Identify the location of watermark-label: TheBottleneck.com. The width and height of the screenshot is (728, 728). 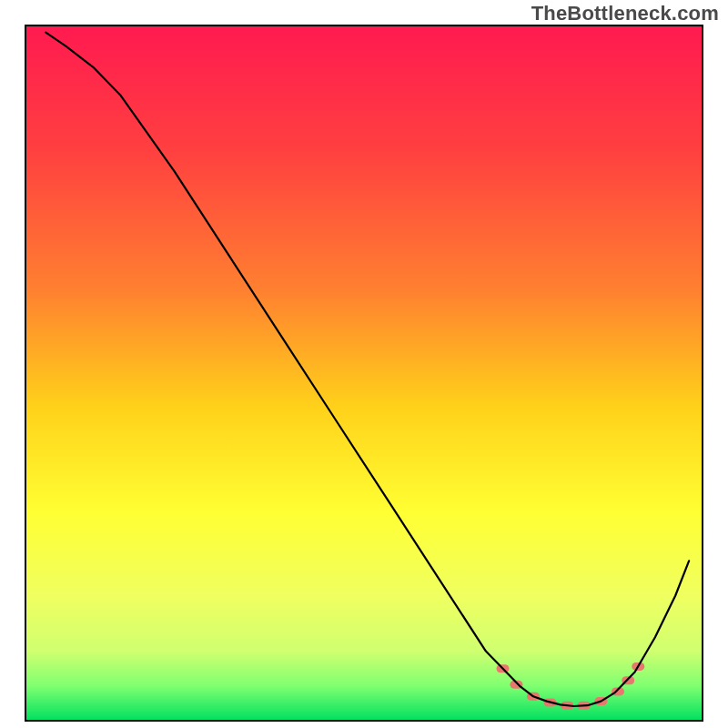
(625, 14).